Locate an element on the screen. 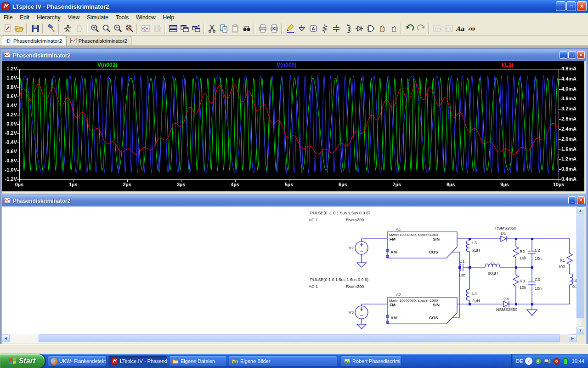 Image resolution: width=588 pixels, height=368 pixels. tray-battery-icon is located at coordinates (566, 362).